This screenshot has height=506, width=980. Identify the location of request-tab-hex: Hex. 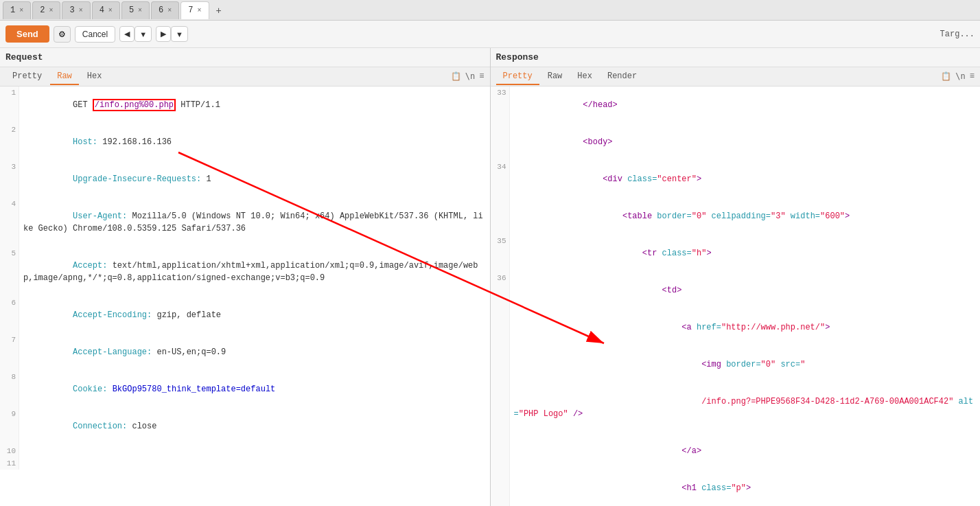
(95, 77).